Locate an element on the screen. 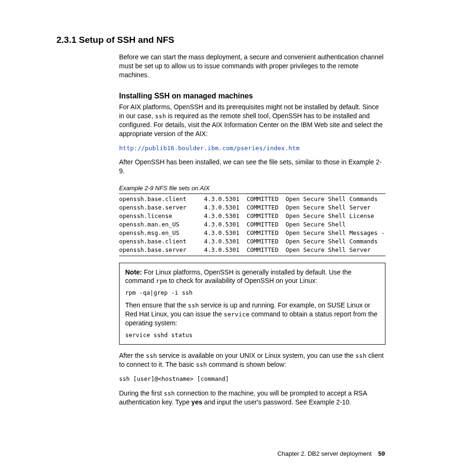 Image resolution: width=449 pixels, height=476 pixels. rule-top is located at coordinates (252, 194).